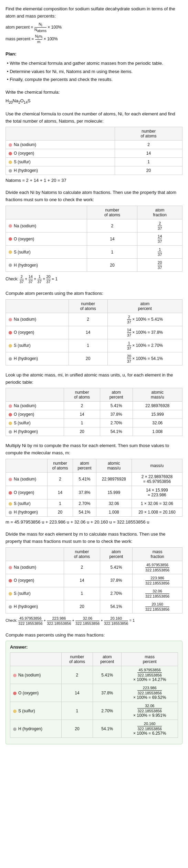 The image size is (188, 868). What do you see at coordinates (94, 479) in the screenshot?
I see `table-row: Na (sodium) 2 5.41% 22.98976928 2 × 22.9…` at bounding box center [94, 479].